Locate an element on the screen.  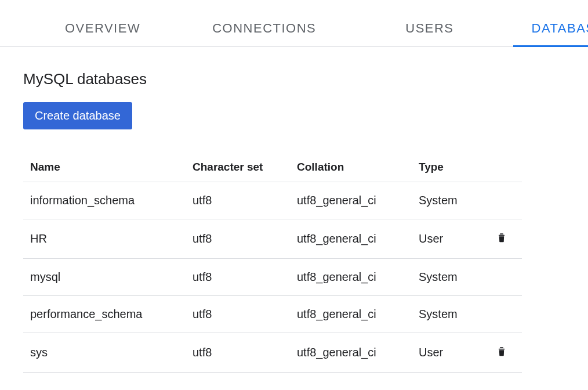
header-type: Type is located at coordinates (447, 167).